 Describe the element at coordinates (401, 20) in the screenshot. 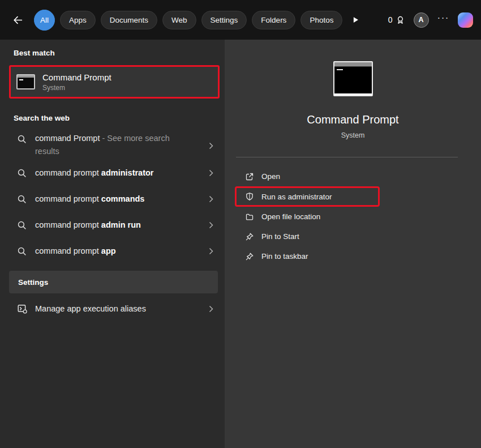

I see `rewards-medal-icon` at that location.